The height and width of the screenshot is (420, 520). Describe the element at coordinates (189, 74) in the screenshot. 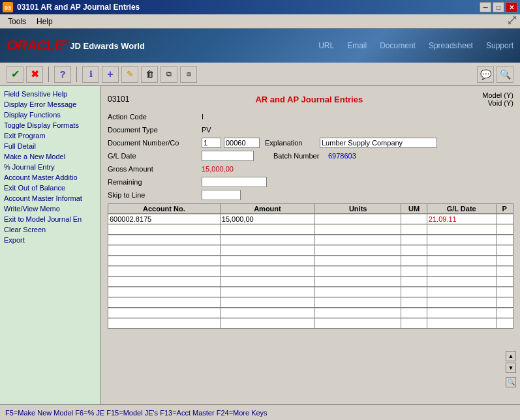

I see `paste-button: ⧈` at that location.